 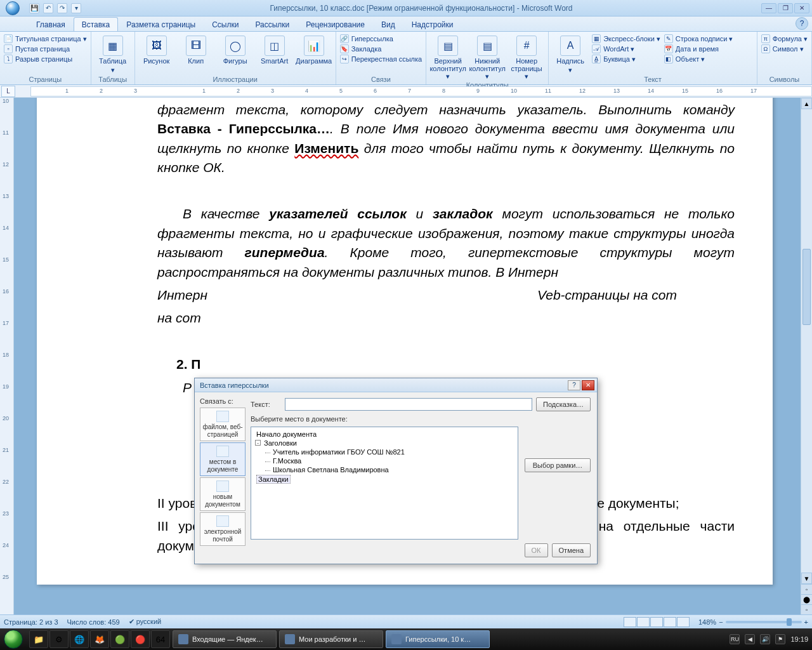 I want to click on ok-button: ОК, so click(x=537, y=550).